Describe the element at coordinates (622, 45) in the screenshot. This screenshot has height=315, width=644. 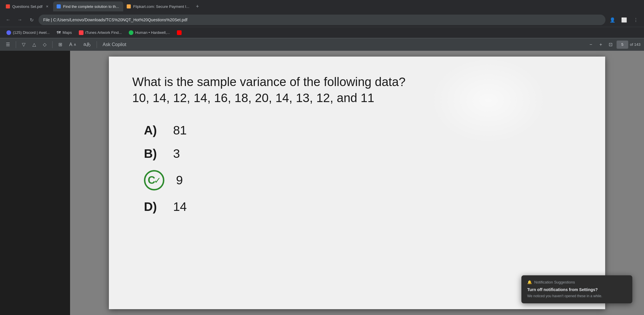
I see `current-page-input` at that location.